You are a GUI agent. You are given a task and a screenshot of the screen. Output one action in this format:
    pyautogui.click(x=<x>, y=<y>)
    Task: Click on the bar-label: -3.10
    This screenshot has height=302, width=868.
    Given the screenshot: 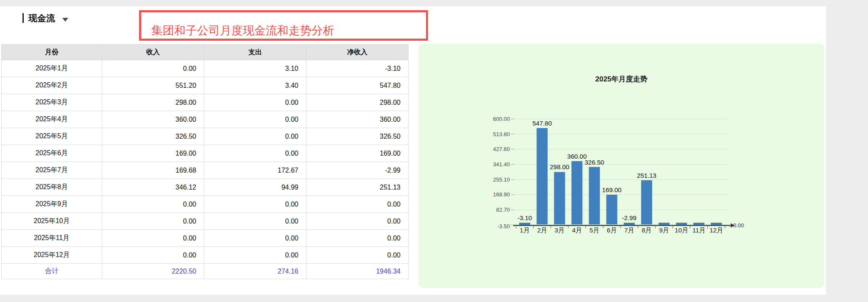 What is the action you would take?
    pyautogui.click(x=525, y=218)
    